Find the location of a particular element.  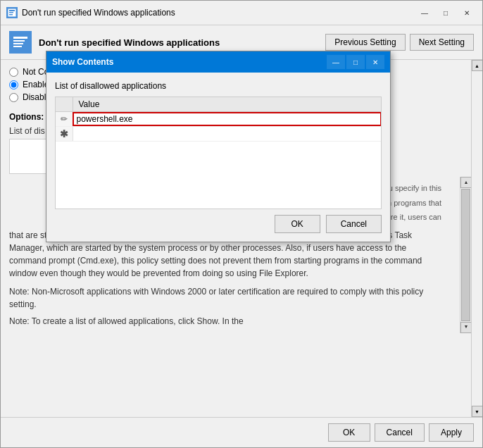

row2-value-input is located at coordinates (227, 134).